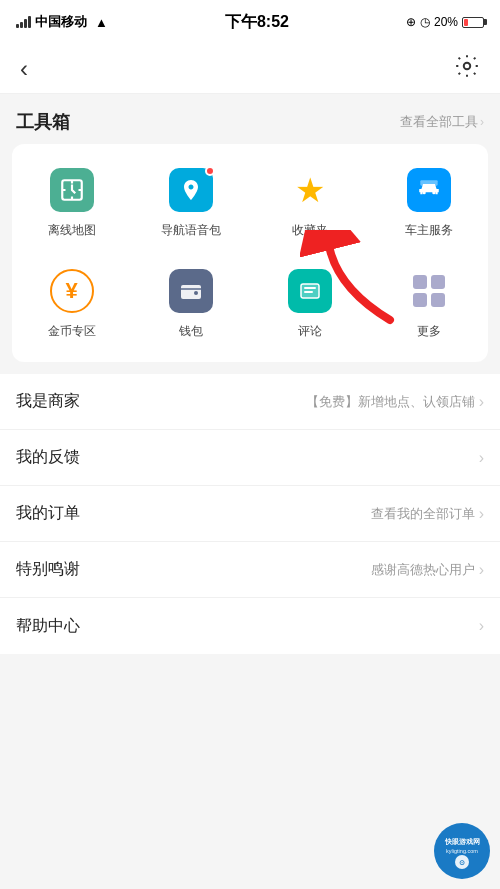 The image size is (500, 889). I want to click on wallet-icon-wrap, so click(191, 291).